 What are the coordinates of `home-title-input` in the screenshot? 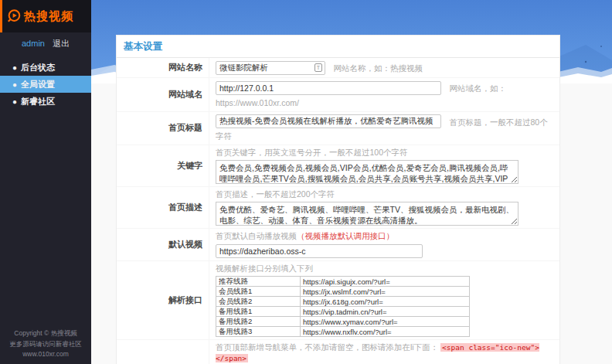 It's located at (328, 121).